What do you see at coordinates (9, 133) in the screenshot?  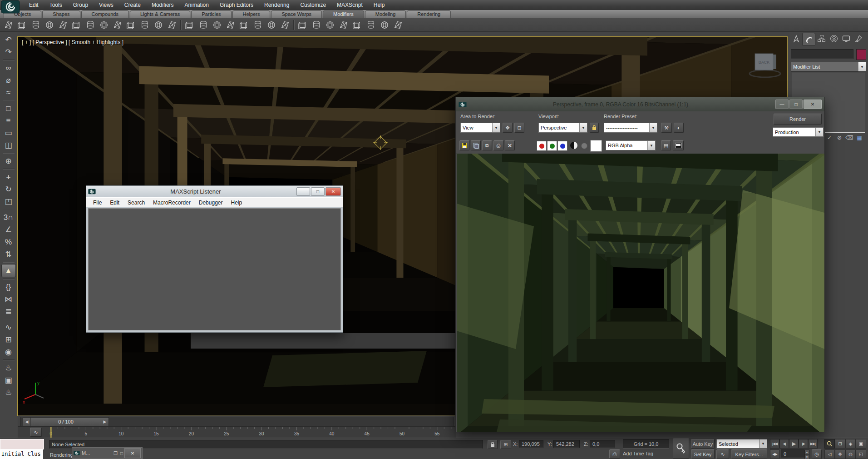 I see `selection-region-icon: ▭` at bounding box center [9, 133].